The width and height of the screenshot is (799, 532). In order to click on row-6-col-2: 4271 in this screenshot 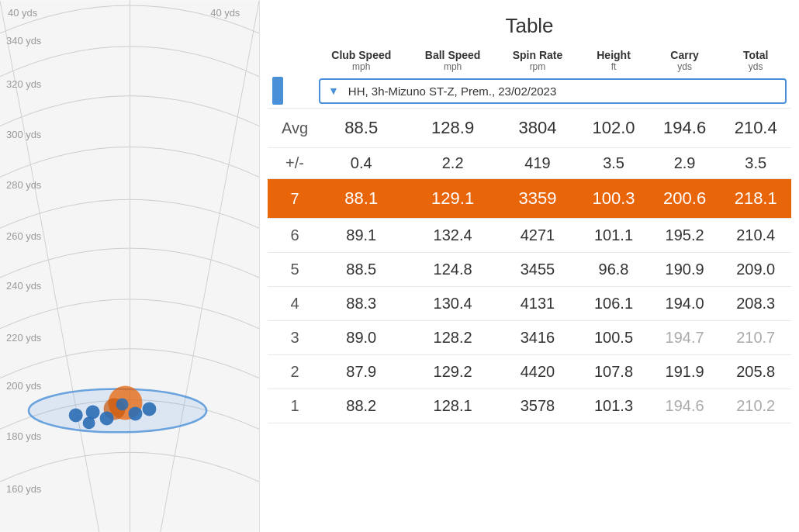, I will do `click(538, 236)`.